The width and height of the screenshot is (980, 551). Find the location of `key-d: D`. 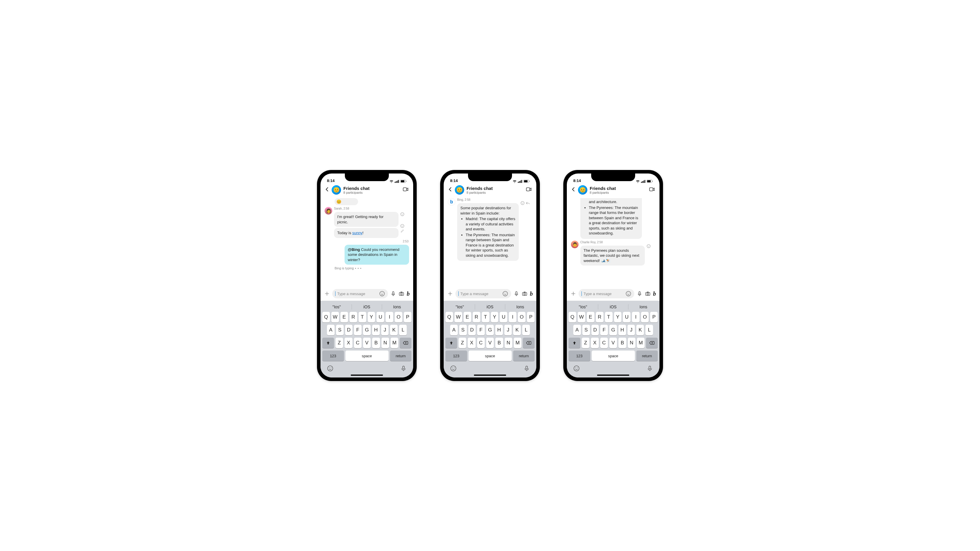

key-d: D is located at coordinates (349, 330).